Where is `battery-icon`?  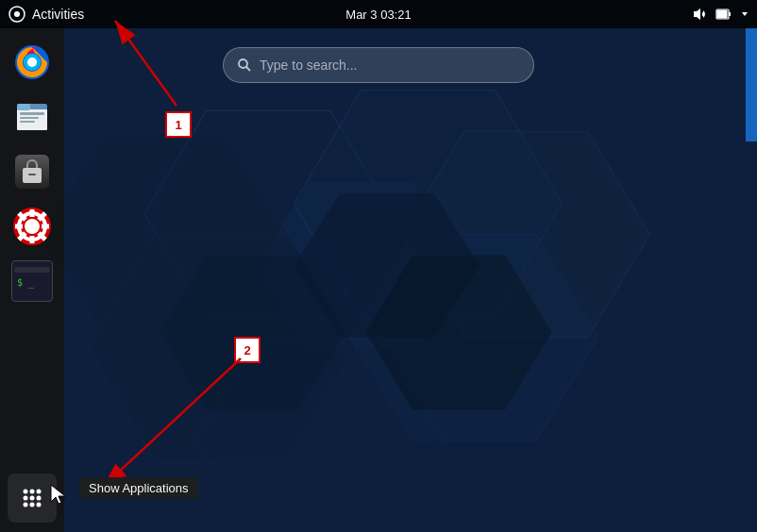
battery-icon is located at coordinates (724, 14).